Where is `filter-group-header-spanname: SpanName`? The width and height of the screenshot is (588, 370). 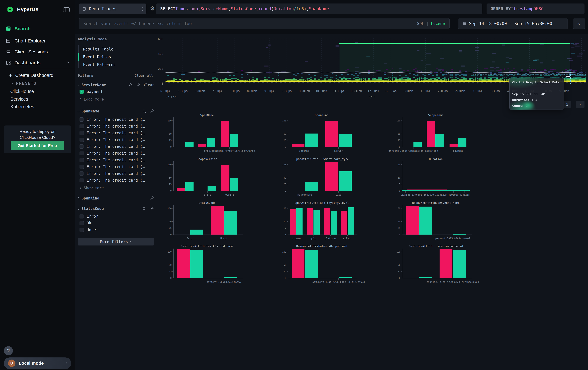 filter-group-header-spanname: SpanName is located at coordinates (116, 111).